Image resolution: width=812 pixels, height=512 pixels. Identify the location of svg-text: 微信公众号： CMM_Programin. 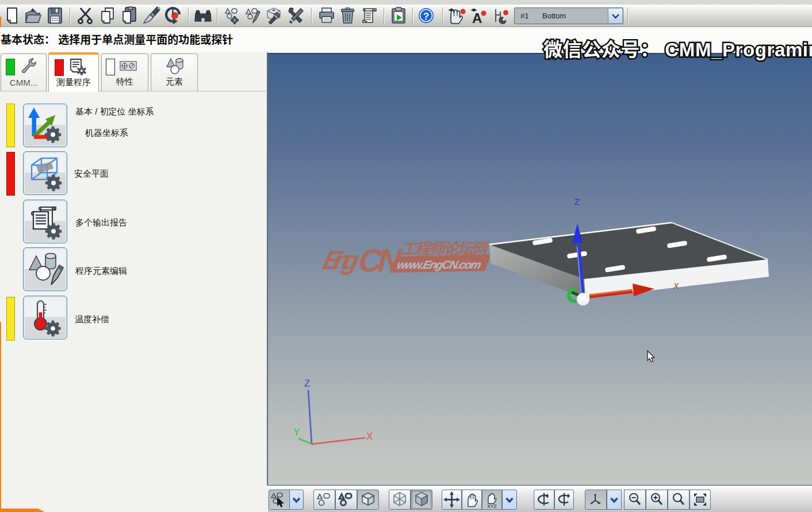
(677, 48).